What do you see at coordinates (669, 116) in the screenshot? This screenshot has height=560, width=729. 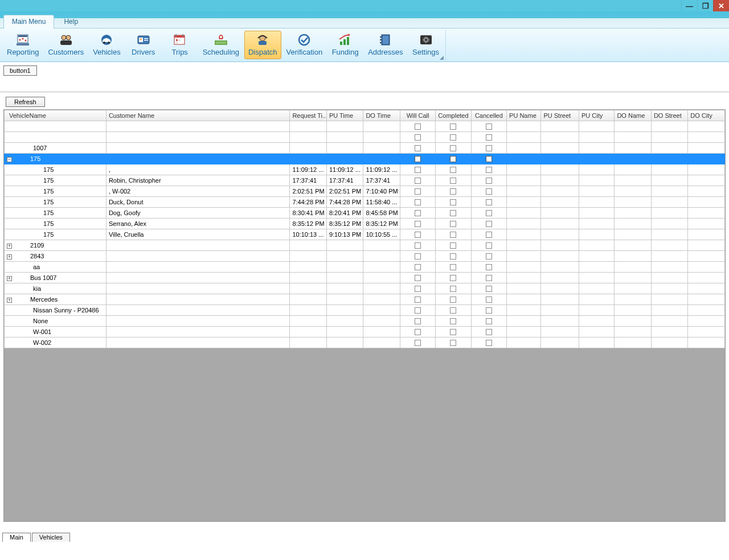 I see `col-do-street: DO Street` at bounding box center [669, 116].